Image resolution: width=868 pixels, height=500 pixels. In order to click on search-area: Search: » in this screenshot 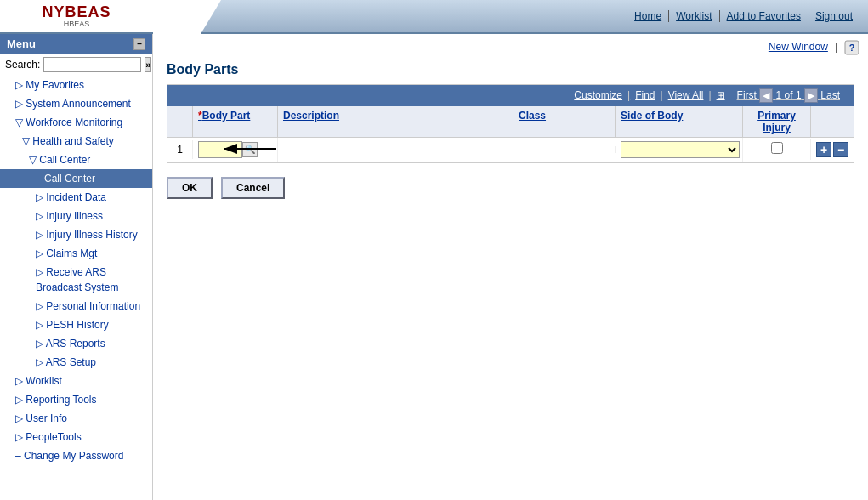, I will do `click(77, 65)`.